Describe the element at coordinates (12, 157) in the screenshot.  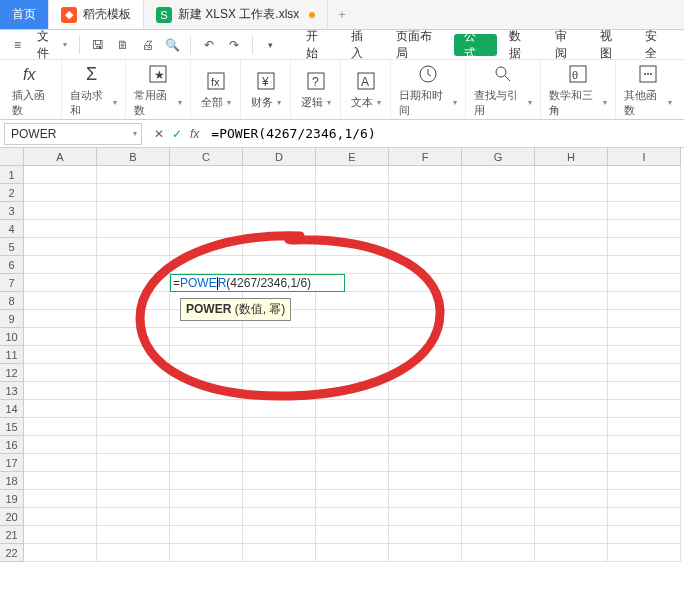
I see `select-all-corner` at that location.